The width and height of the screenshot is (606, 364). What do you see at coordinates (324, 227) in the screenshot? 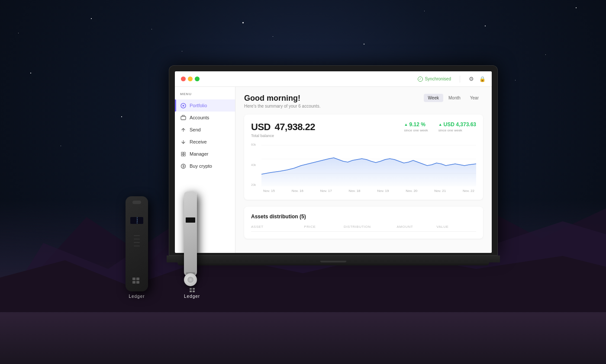
I see `col-price: Price` at bounding box center [324, 227].